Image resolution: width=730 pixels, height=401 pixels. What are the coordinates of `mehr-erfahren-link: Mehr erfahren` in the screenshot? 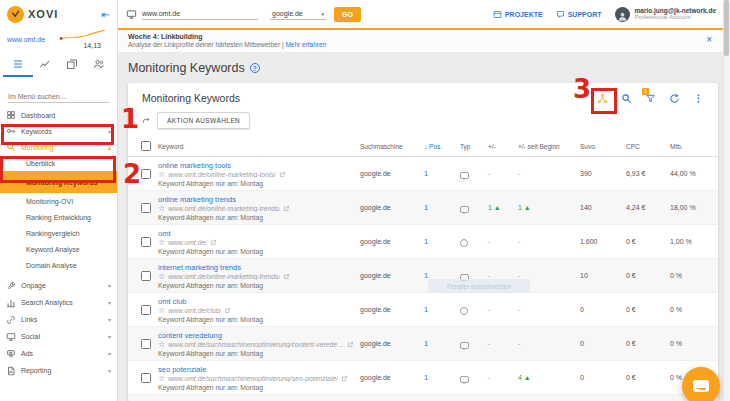 It's located at (306, 44).